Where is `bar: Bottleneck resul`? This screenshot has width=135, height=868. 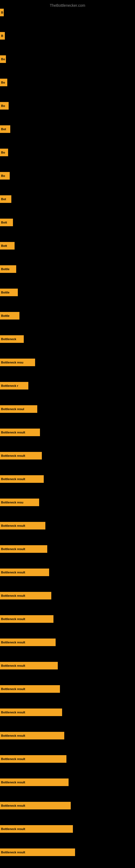 bar: Bottleneck resul is located at coordinates (19, 409).